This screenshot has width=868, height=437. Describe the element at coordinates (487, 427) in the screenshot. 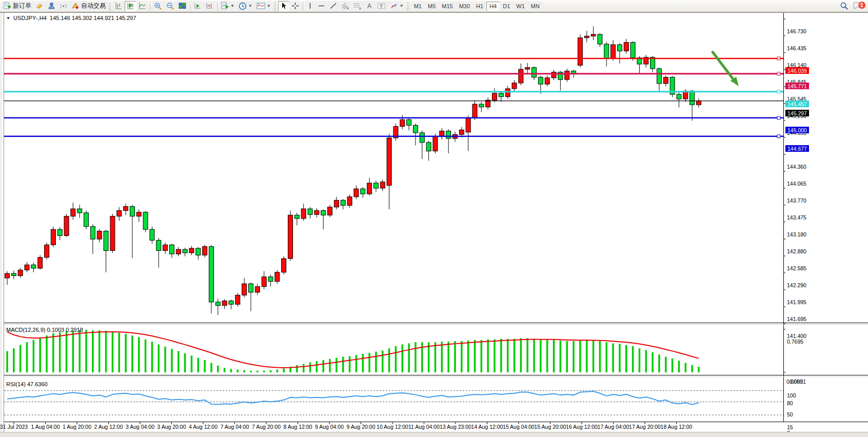

I see `date-label: 14 Aug 12:00` at that location.